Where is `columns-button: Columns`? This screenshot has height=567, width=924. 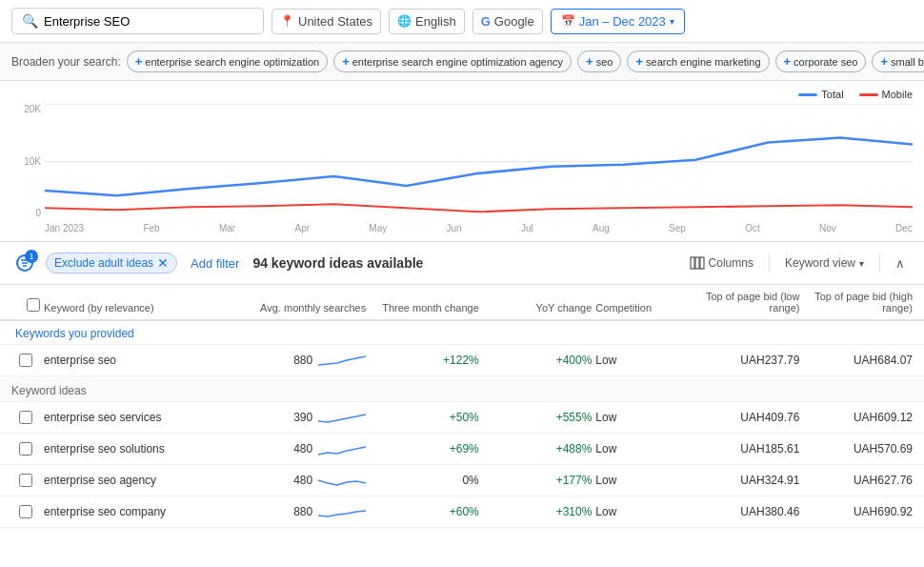 columns-button: Columns is located at coordinates (722, 263).